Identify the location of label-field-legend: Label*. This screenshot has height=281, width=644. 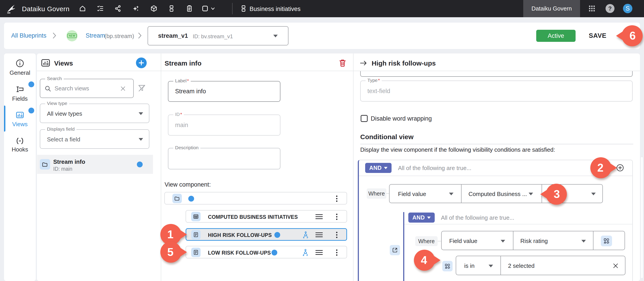
(182, 81).